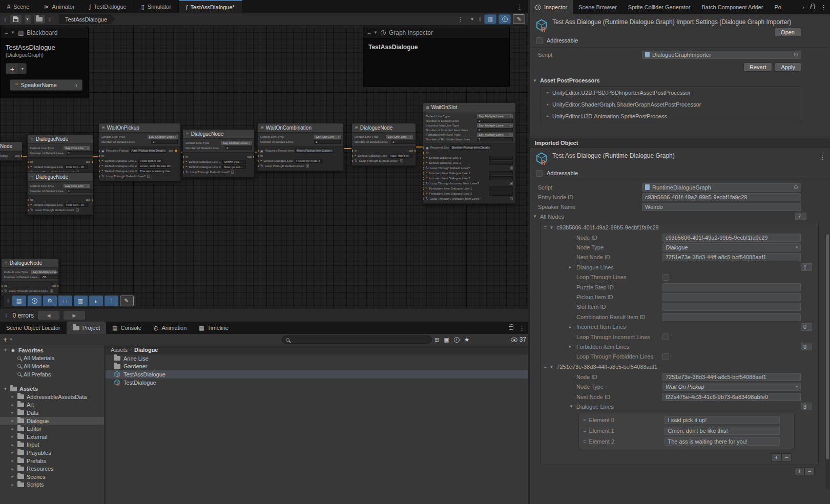 This screenshot has height=504, width=830. Describe the element at coordinates (400, 137) in the screenshot. I see `line-type-dropdown: Say One Line▾` at that location.